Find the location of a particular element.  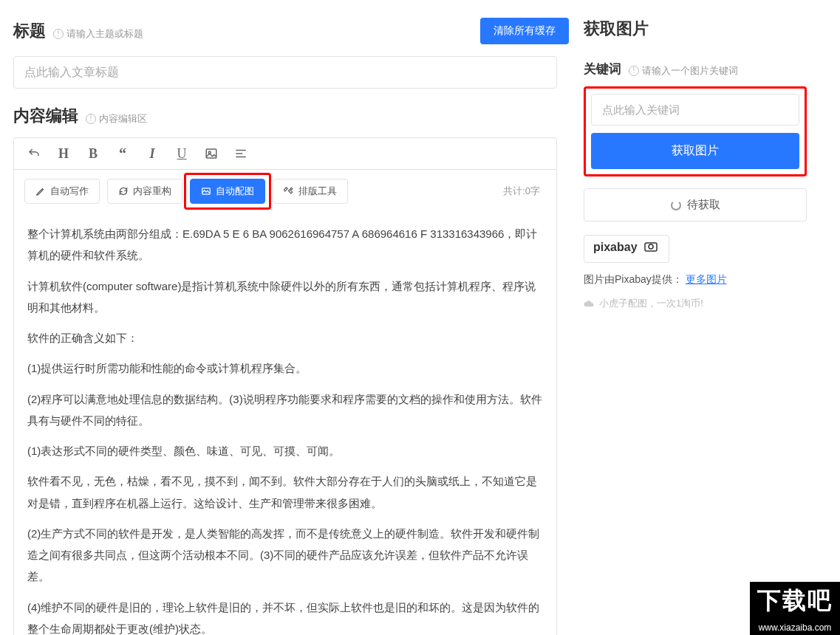

paragraph: 软件看不见，无色，枯燥，看不见，摸不到，闻不到。软件大部分存在于人们的头脑或纸上… is located at coordinates (285, 492).